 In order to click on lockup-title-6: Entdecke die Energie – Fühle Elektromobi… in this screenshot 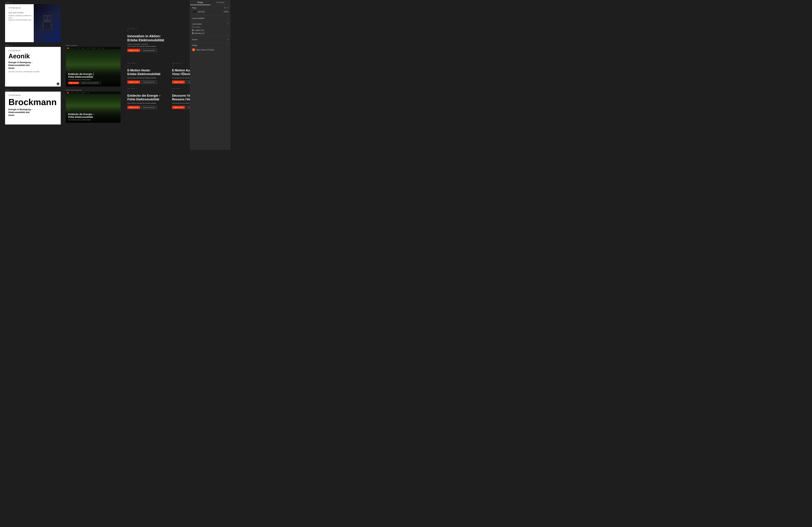, I will do `click(148, 98)`.